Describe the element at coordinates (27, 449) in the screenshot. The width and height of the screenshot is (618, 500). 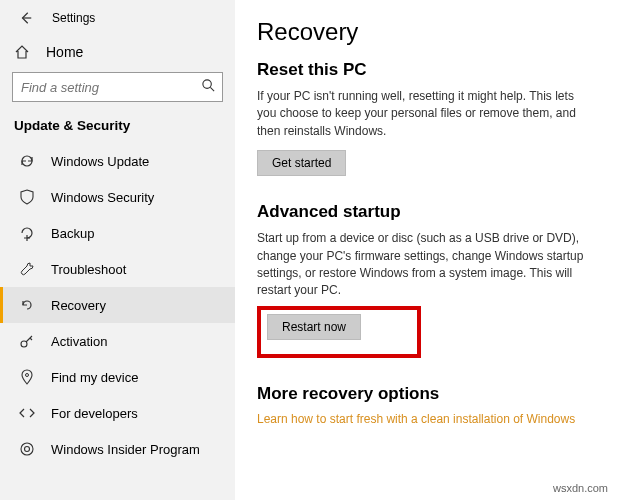
I see `insider-icon` at that location.